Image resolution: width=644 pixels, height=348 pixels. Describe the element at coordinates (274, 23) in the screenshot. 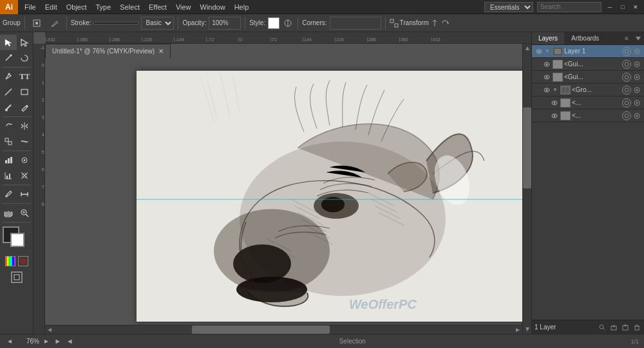

I see `style-box` at that location.